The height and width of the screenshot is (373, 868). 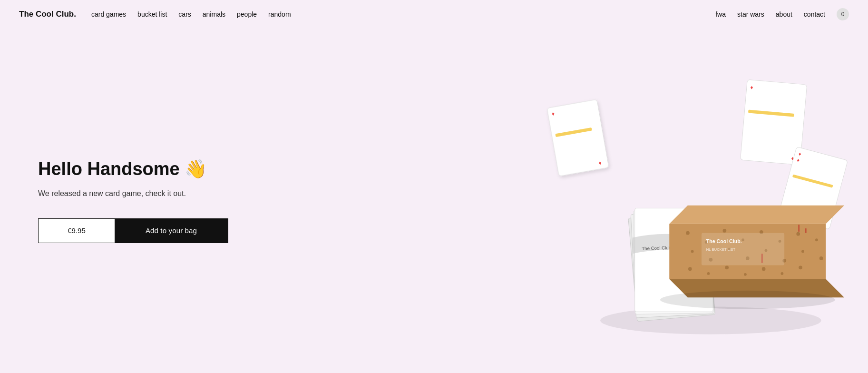 I want to click on nav-item-random: random, so click(x=280, y=14).